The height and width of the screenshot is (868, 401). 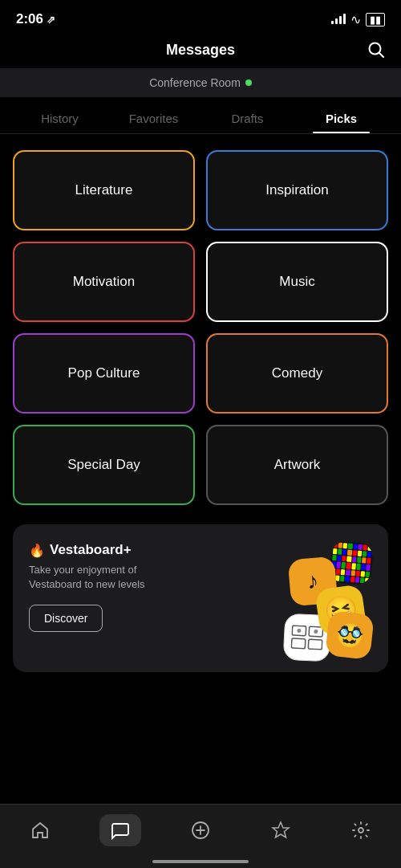 What do you see at coordinates (297, 373) in the screenshot?
I see `category-label: Comedy` at bounding box center [297, 373].